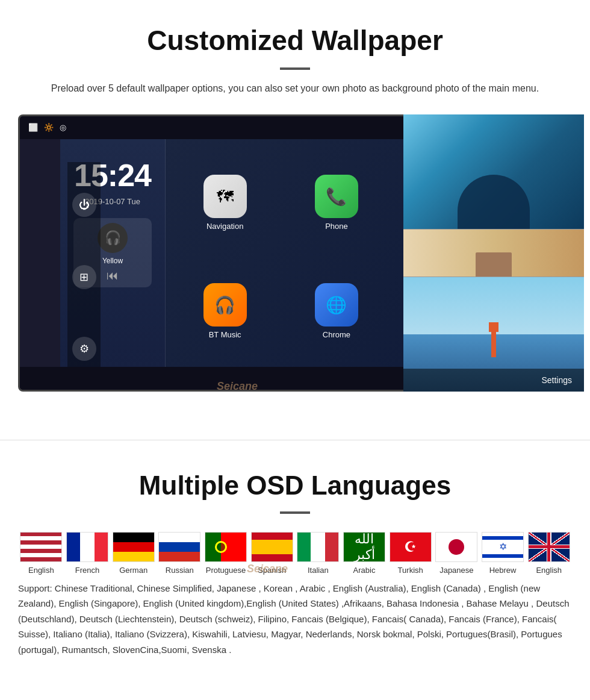 Image resolution: width=590 pixels, height=700 pixels. I want to click on flag-label-he: Hebrew, so click(503, 570).